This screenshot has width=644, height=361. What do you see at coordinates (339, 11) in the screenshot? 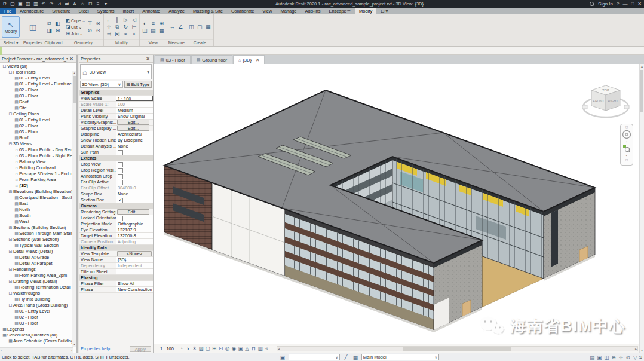
I see `ribbon-tab: Enscape™` at bounding box center [339, 11].